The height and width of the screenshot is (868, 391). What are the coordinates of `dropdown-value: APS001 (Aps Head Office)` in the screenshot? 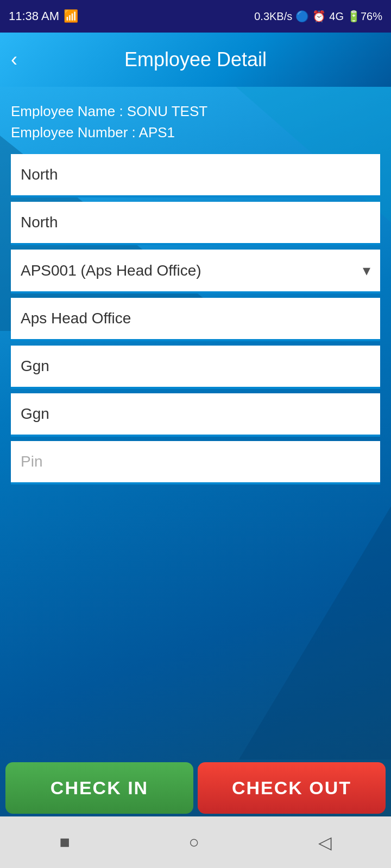 It's located at (111, 271).